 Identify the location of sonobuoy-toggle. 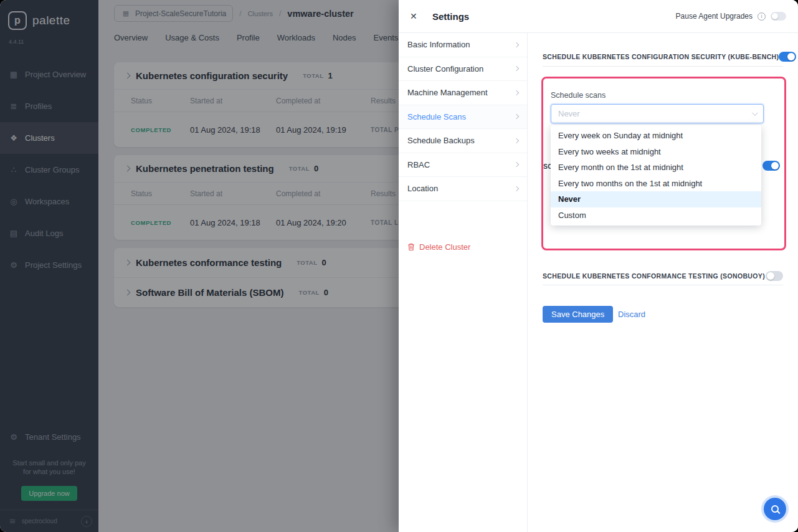
(774, 276).